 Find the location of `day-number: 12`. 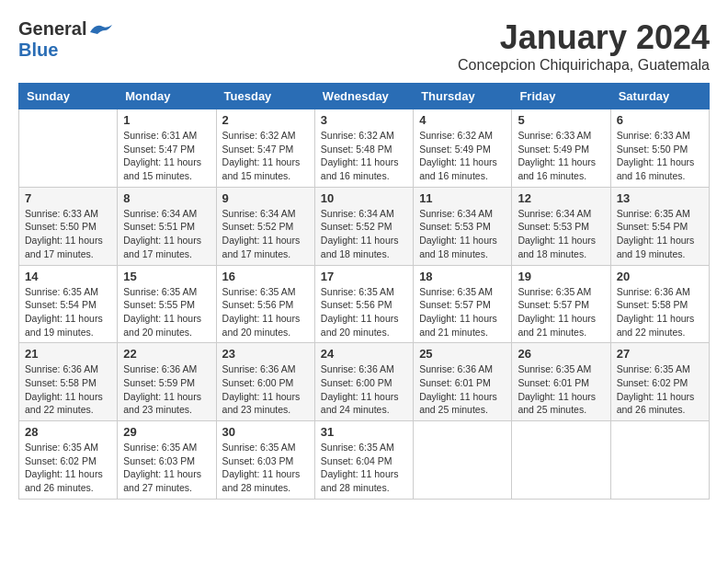

day-number: 12 is located at coordinates (561, 199).